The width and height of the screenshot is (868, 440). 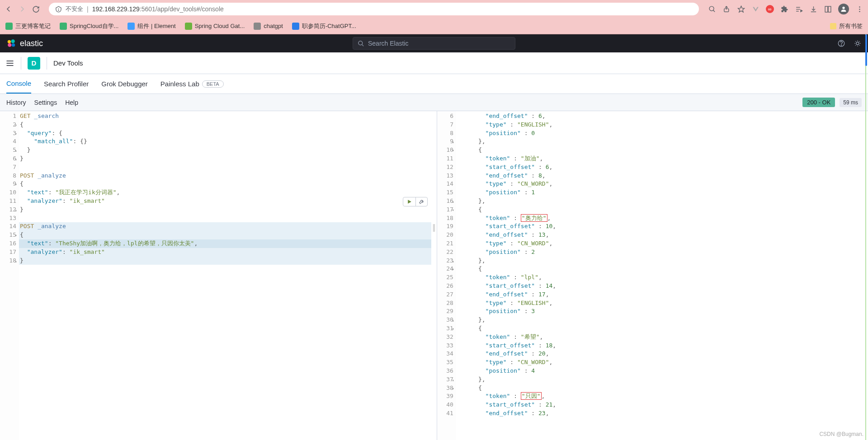 I want to click on playlist-icon, so click(x=799, y=9).